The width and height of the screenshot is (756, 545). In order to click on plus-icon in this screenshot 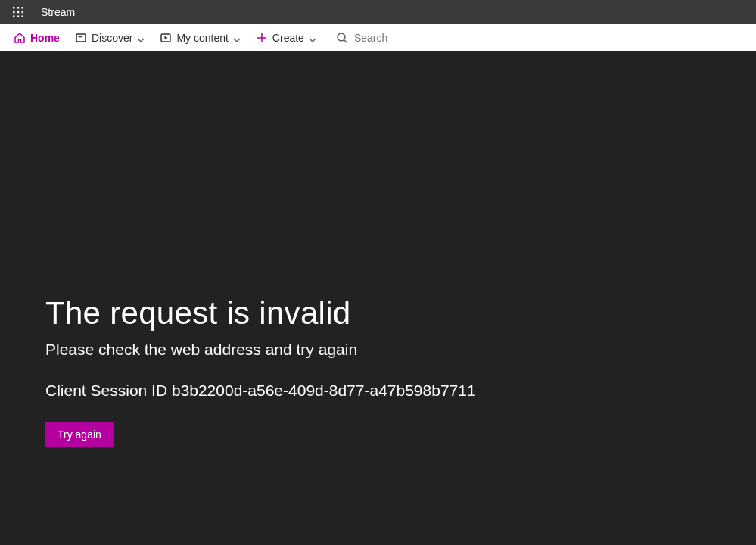, I will do `click(262, 38)`.